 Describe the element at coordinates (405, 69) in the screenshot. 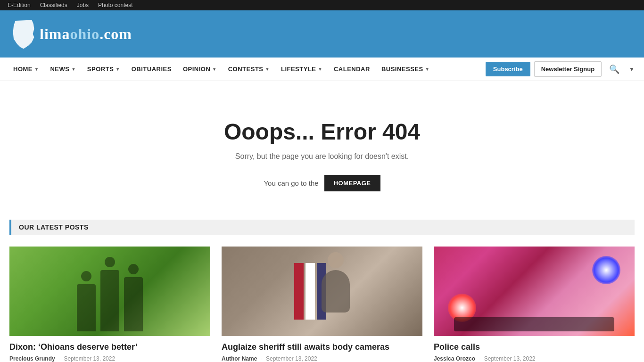

I see `nav-businesses: BUSINESSES ▼` at that location.